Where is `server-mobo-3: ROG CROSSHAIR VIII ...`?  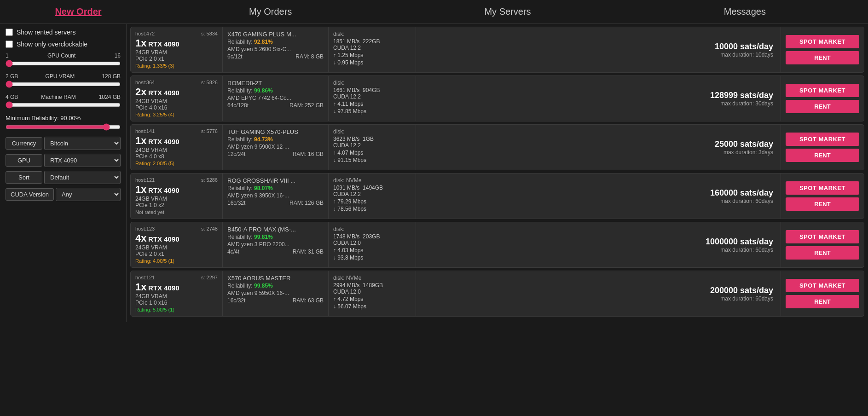 server-mobo-3: ROG CROSSHAIR VIII ... is located at coordinates (275, 180).